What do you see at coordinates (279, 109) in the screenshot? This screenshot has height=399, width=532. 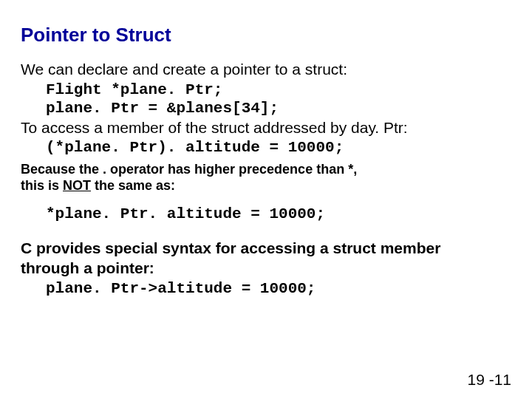 I see `code-declare-2: plane. Ptr = &planes[34];` at bounding box center [279, 109].